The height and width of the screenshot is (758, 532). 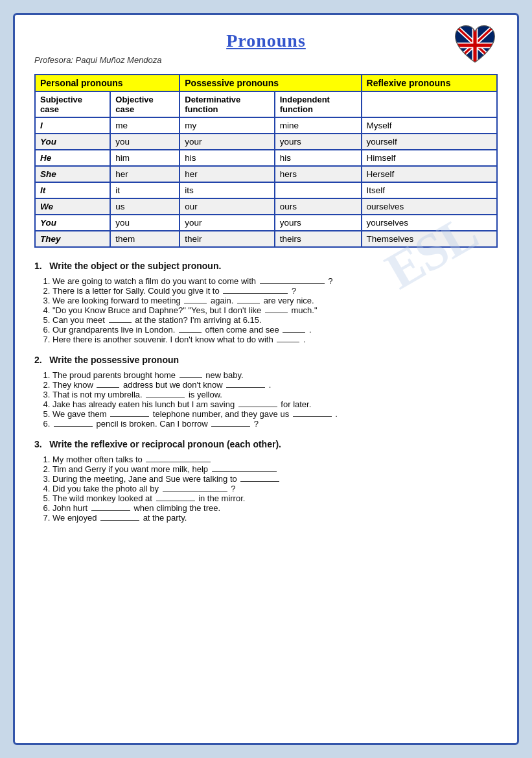 I want to click on reflexive-pronouns-header: Reflexive pronouns, so click(x=429, y=83).